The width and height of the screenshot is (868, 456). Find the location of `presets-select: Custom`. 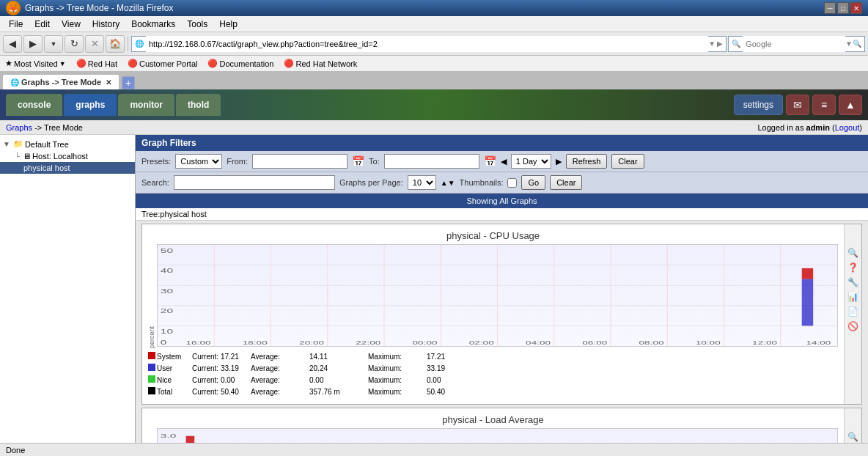

presets-select: Custom is located at coordinates (199, 161).